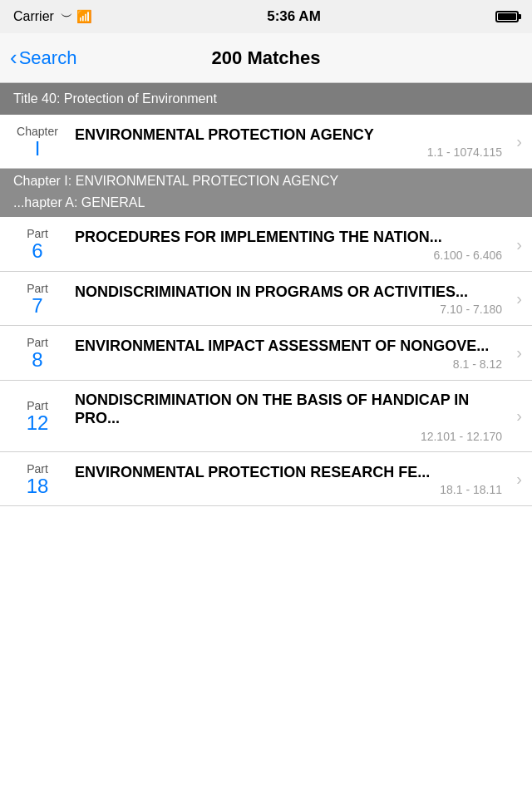 This screenshot has width=532, height=798. Describe the element at coordinates (37, 353) in the screenshot. I see `item-number-col: Part 8` at that location.